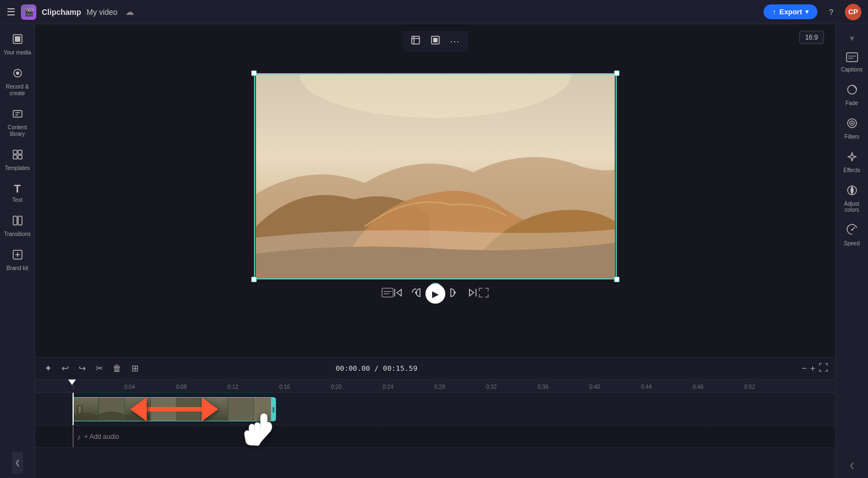  What do you see at coordinates (852, 162) in the screenshot?
I see `right-sidebar-item-effects: Effects` at bounding box center [852, 162].